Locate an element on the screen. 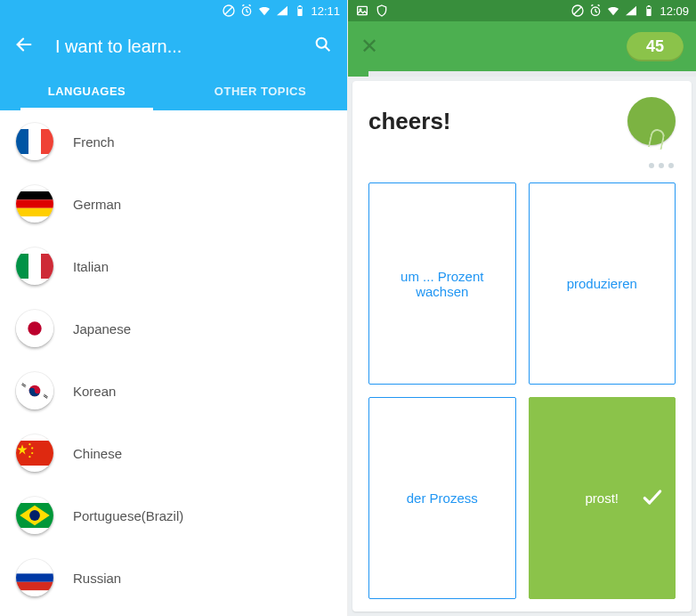  status-bar: 12:11 is located at coordinates (174, 11).